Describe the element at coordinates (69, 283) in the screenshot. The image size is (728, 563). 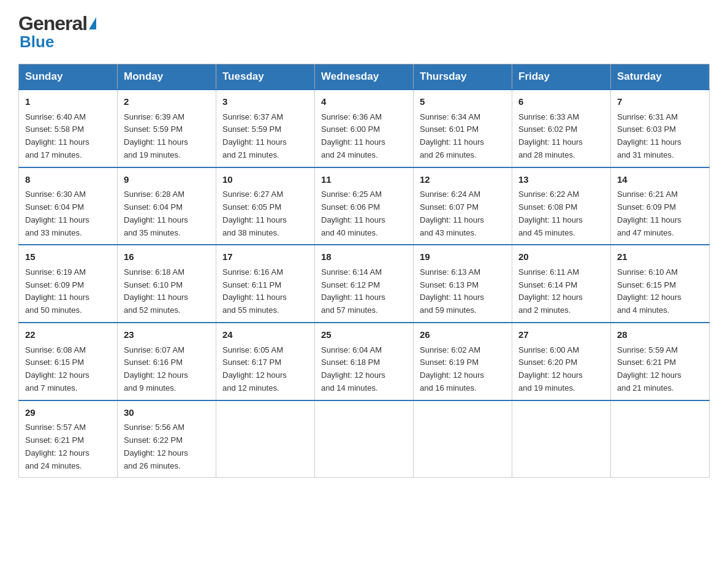
I see `calendar-cell: 15Sunrise: 6:19 AMSunset: 6:09 PMDayligh…` at that location.